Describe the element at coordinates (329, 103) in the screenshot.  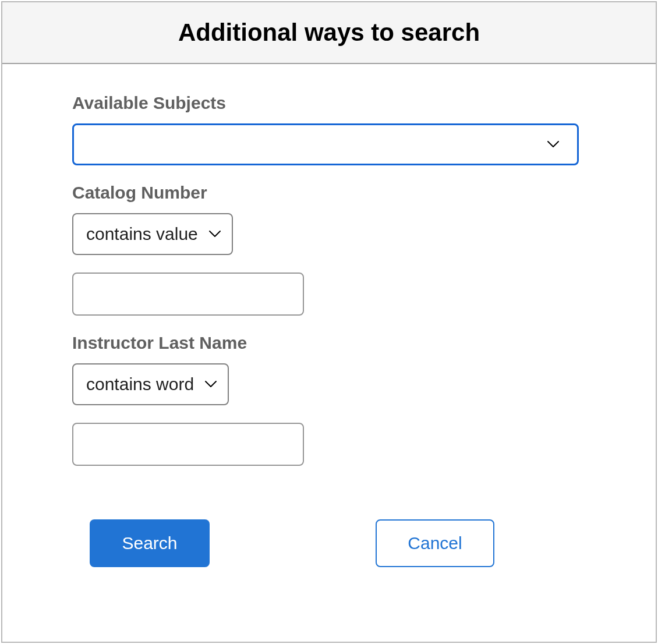
I see `subjects-label: Available Subjects` at that location.